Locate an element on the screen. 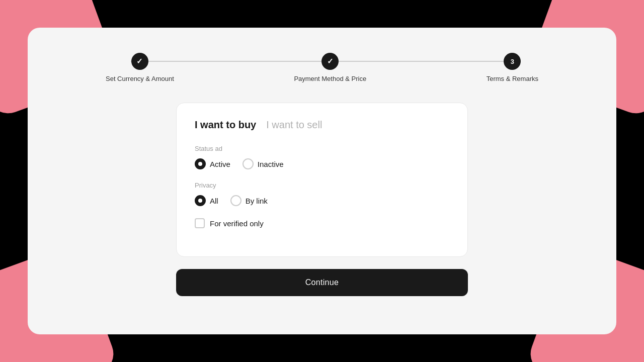  step-2: ✓ Payment Method & Price is located at coordinates (330, 67).